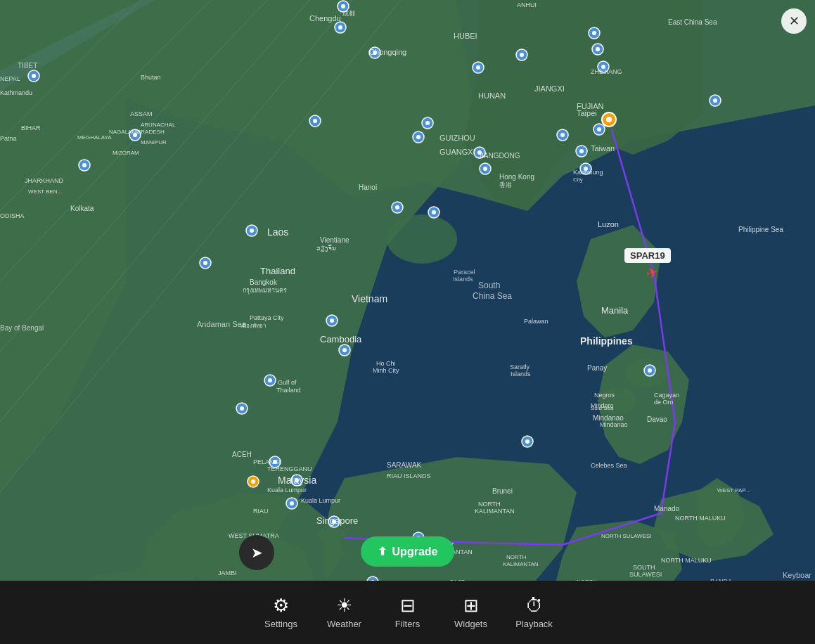 The height and width of the screenshot is (644, 815). Describe the element at coordinates (471, 605) in the screenshot. I see `widgets-icon: ⊞` at that location.